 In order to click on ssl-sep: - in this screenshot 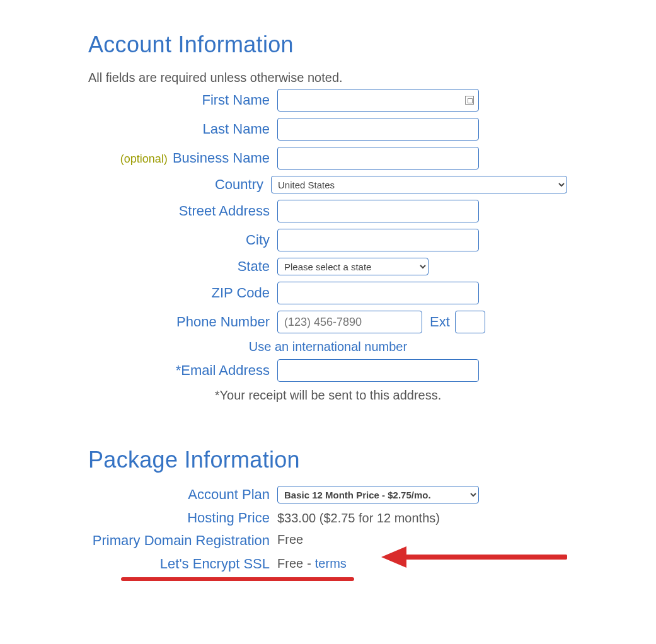, I will do `click(309, 563)`.